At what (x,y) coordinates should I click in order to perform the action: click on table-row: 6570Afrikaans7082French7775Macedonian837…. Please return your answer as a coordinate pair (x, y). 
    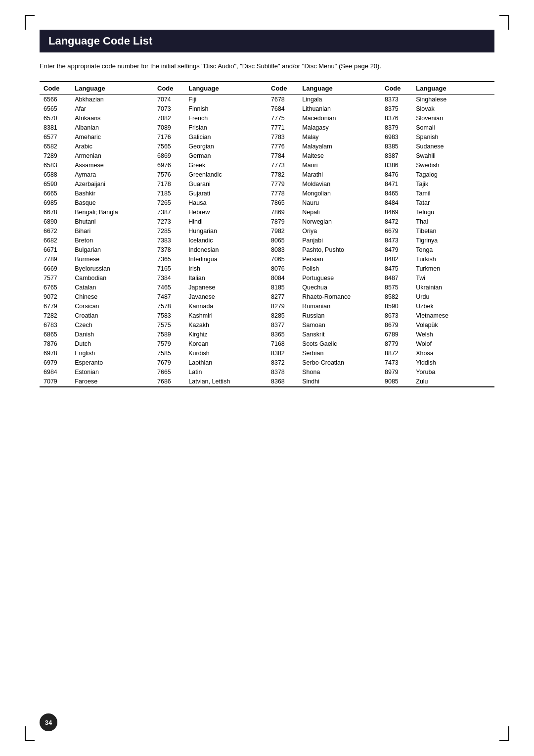
    Looking at the image, I should click on (267, 119).